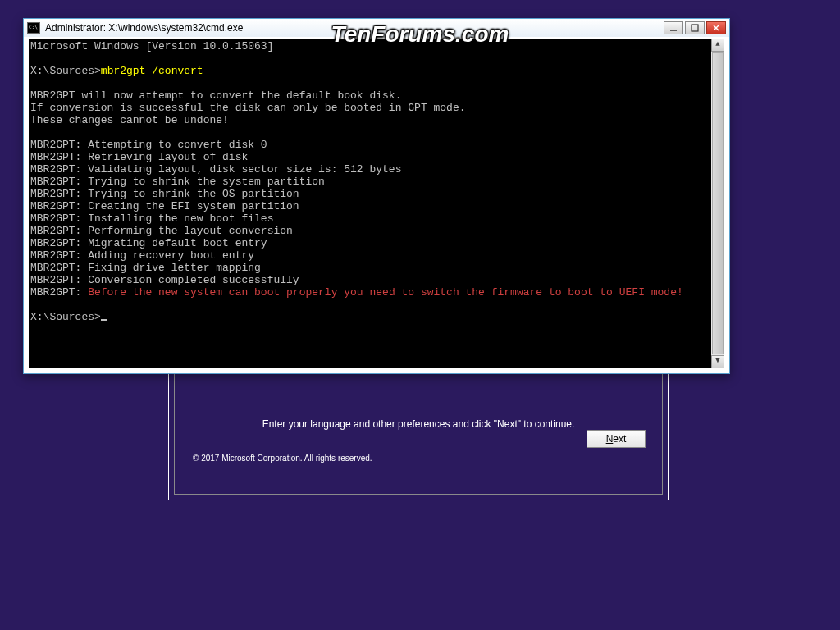  Describe the element at coordinates (282, 458) in the screenshot. I see `copyright-text: © 2017 Microsoft Corporation. All rights…` at that location.